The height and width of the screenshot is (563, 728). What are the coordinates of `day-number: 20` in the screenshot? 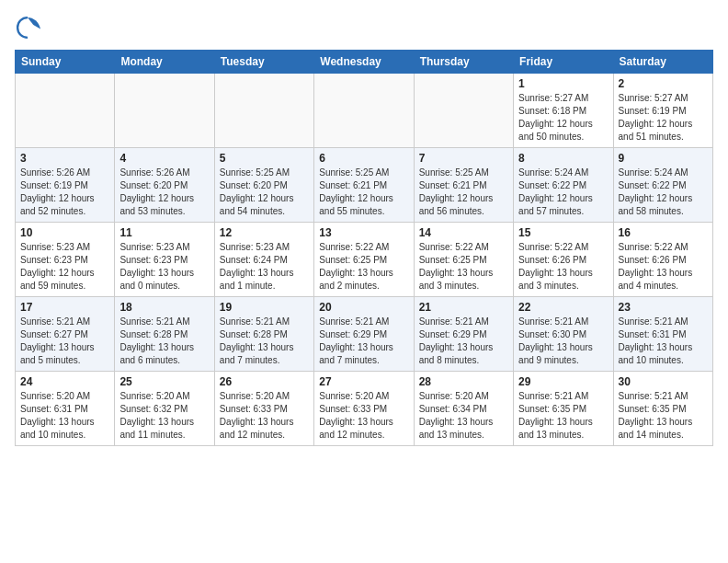 It's located at (364, 307).